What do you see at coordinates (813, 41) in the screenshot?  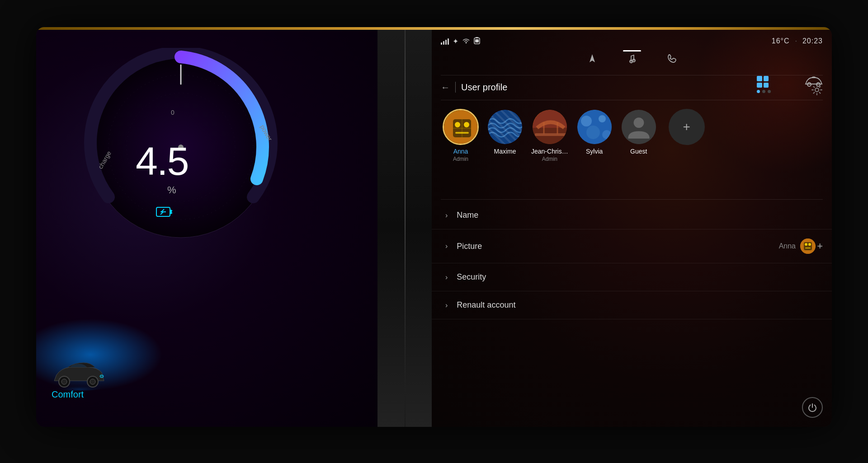 I see `time-label: 20:23` at bounding box center [813, 41].